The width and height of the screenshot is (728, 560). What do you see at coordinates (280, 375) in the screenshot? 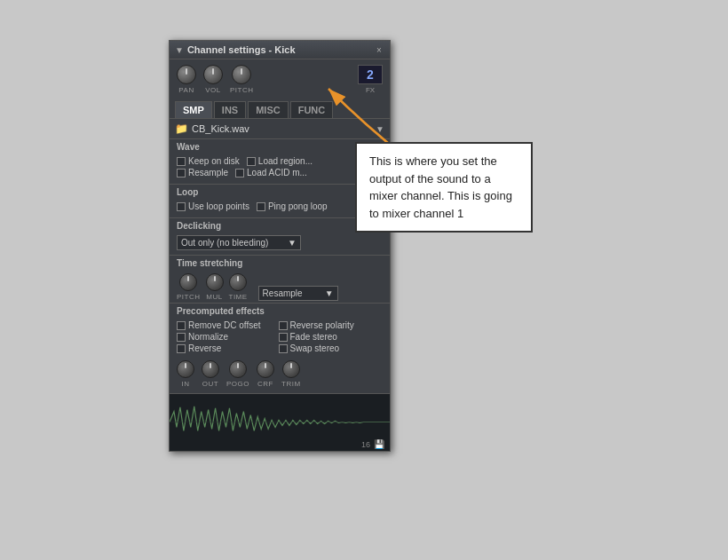
I see `bottom-knobs-row: IN OUT POGO CRF TRIM` at bounding box center [280, 375].